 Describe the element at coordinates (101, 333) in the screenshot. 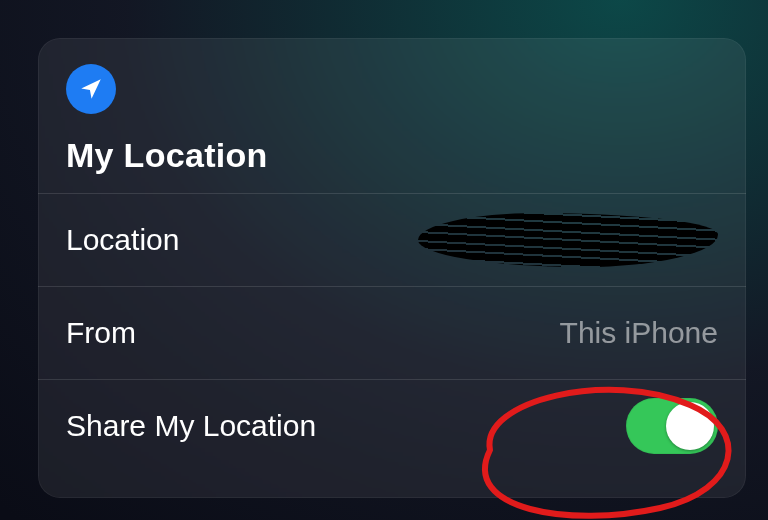

I see `from-label: From` at that location.